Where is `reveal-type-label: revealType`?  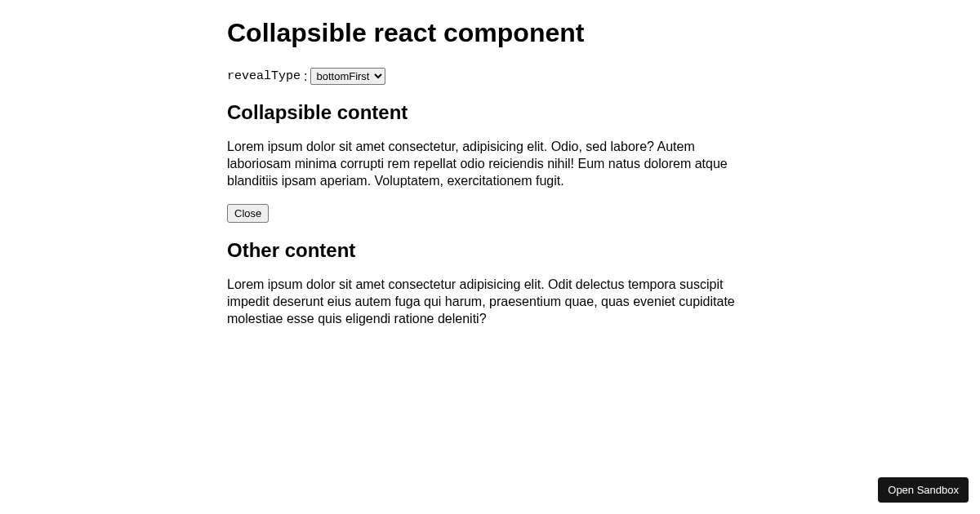 reveal-type-label: revealType is located at coordinates (264, 77).